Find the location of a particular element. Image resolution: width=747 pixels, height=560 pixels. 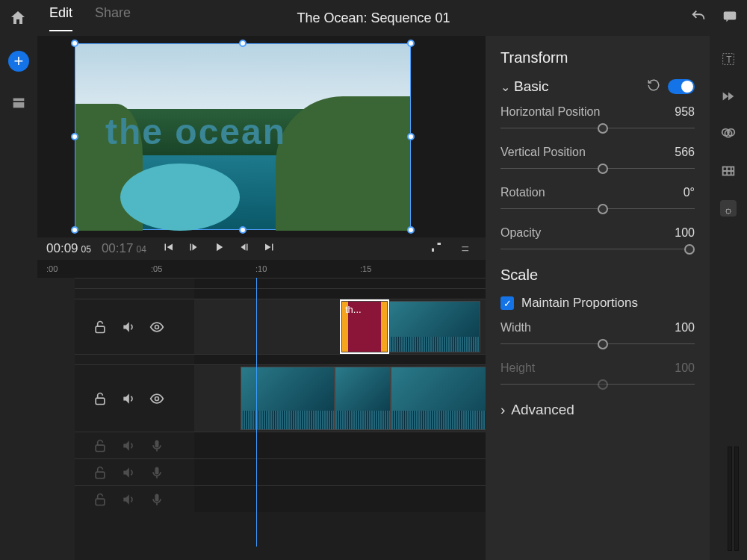

rotation-label: Rotation is located at coordinates (523, 193).